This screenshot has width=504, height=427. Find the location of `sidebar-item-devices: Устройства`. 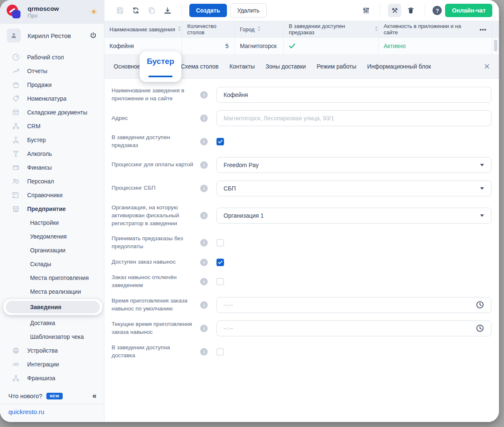

sidebar-item-devices: Устройства is located at coordinates (52, 350).